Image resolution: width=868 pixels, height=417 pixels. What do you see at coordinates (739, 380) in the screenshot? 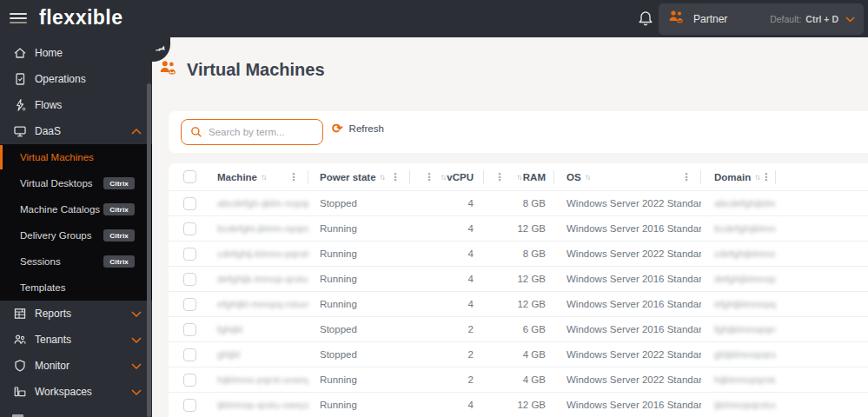
I see `domain-cell: hijklmnopqrstu` at bounding box center [739, 380].